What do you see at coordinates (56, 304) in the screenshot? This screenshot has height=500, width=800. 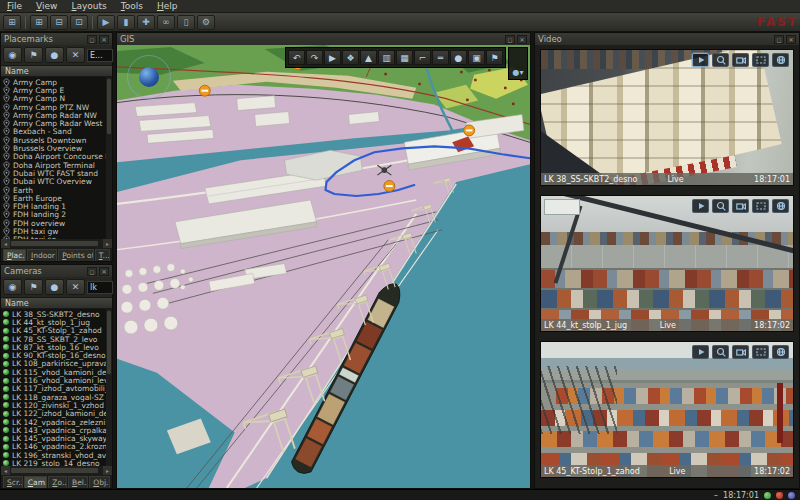 I see `cameras-column-header: Name` at bounding box center [56, 304].